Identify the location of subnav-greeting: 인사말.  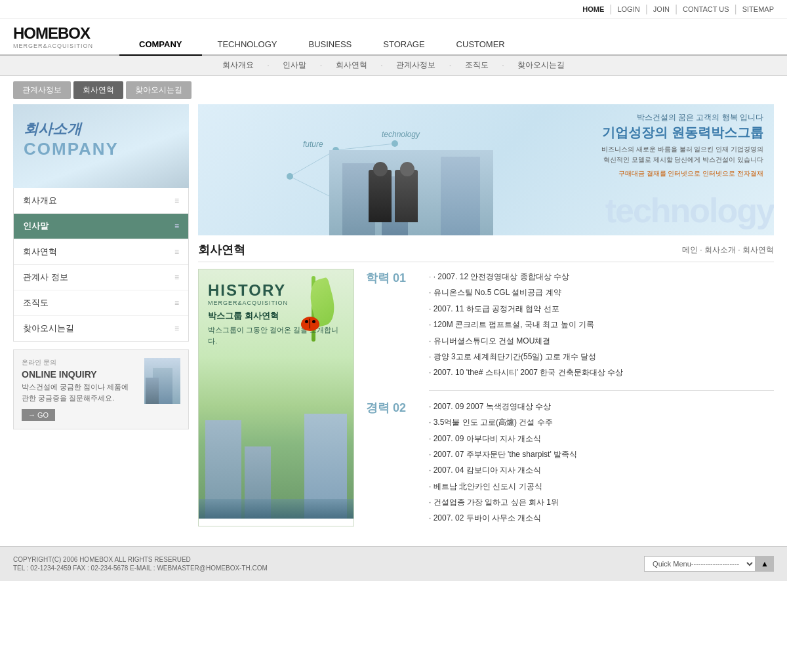
(294, 66).